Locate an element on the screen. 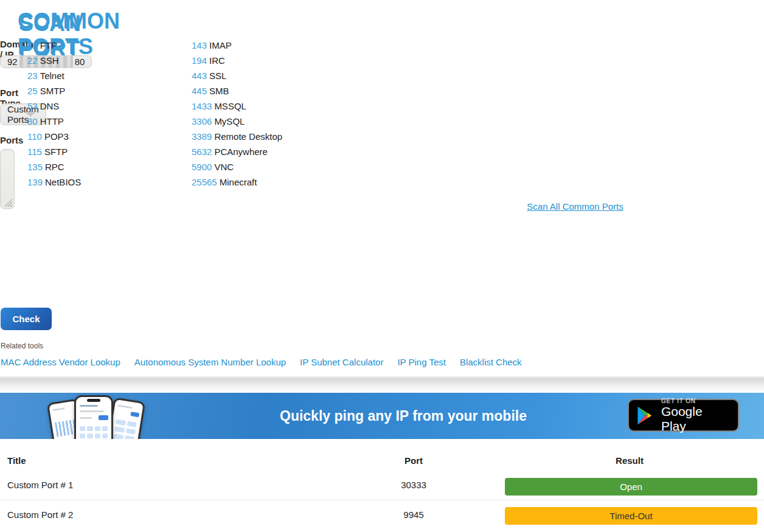 The image size is (764, 532). port-number: 110 is located at coordinates (35, 136).